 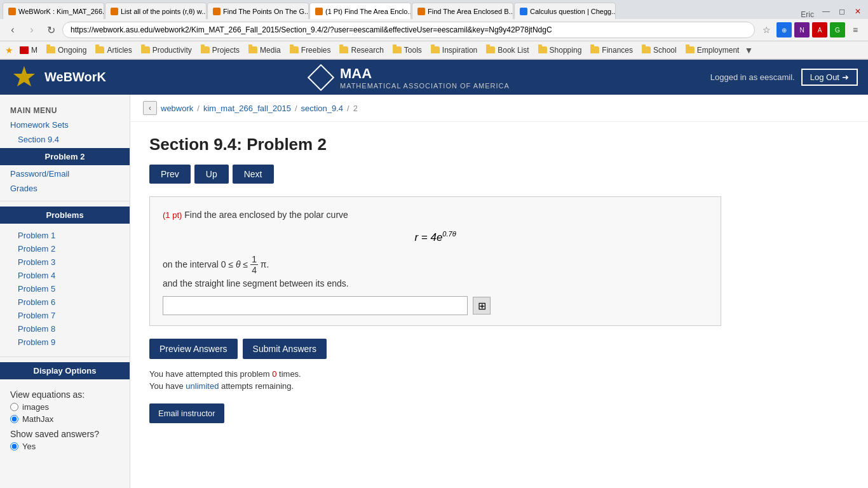 I want to click on extension-btn-4: G, so click(x=837, y=30).